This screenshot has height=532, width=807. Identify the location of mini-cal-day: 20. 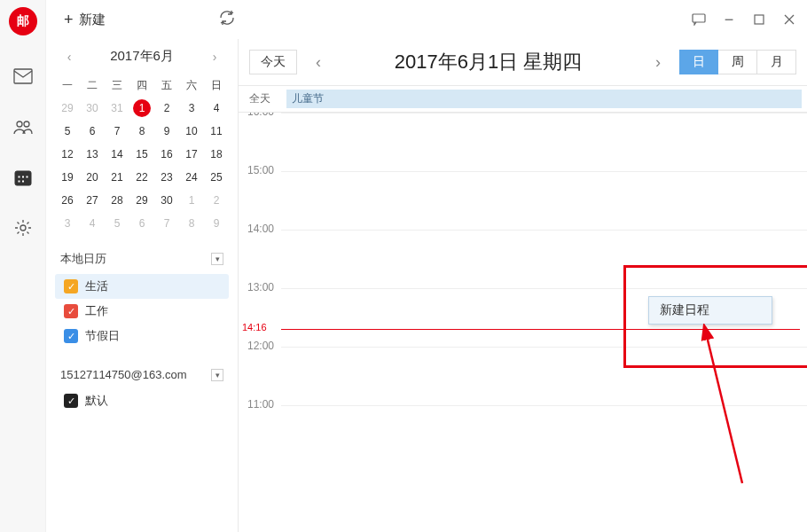
(92, 177).